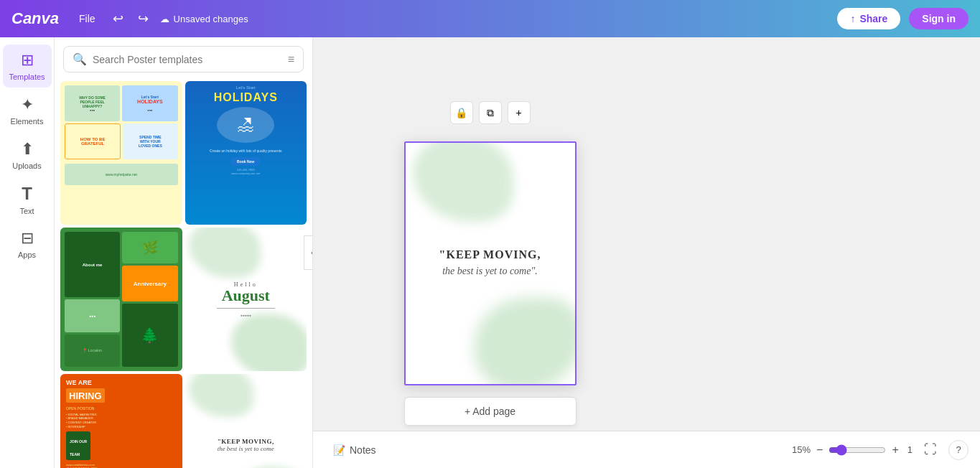 This screenshot has height=468, width=980. What do you see at coordinates (930, 449) in the screenshot?
I see `fullscreen-button: ⛶` at bounding box center [930, 449].